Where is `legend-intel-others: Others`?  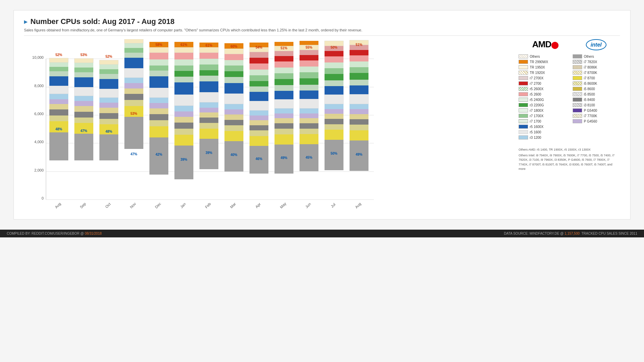 legend-intel-others: Others is located at coordinates (596, 56).